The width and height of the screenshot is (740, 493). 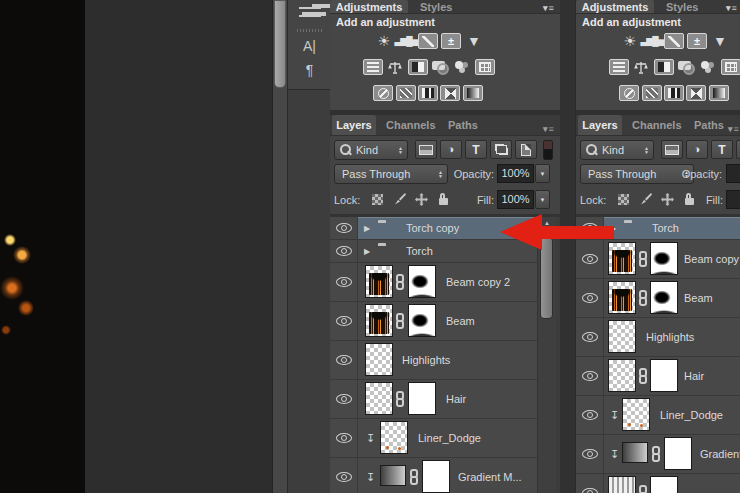 I want to click on black-white-icon, so click(x=664, y=67).